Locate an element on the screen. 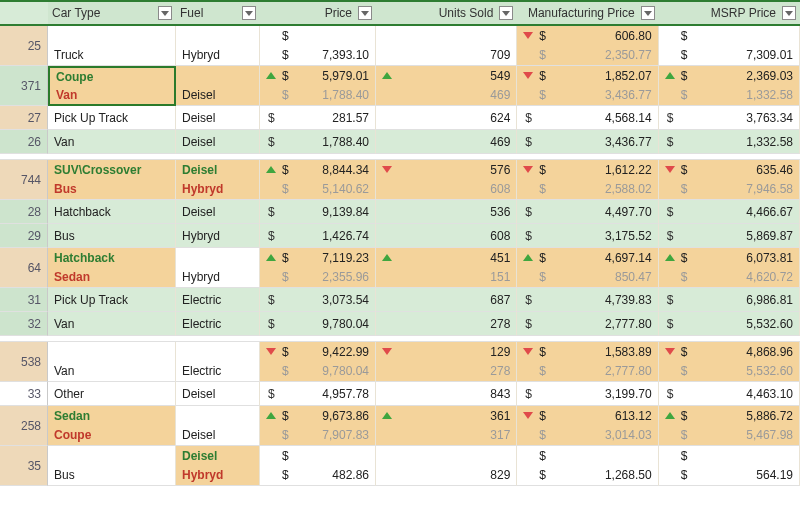 The height and width of the screenshot is (531, 800). cell-msrp-price: $1,332.58 is located at coordinates (730, 142).